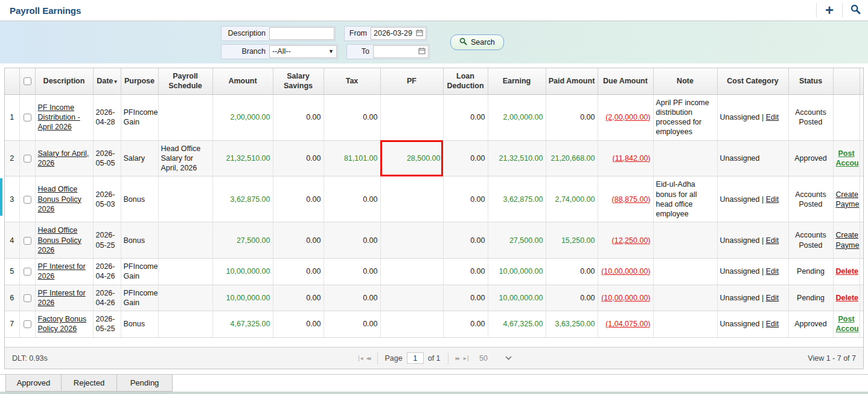 The image size is (868, 394). What do you see at coordinates (572, 81) in the screenshot?
I see `col-header-paid: Paid Amount` at bounding box center [572, 81].